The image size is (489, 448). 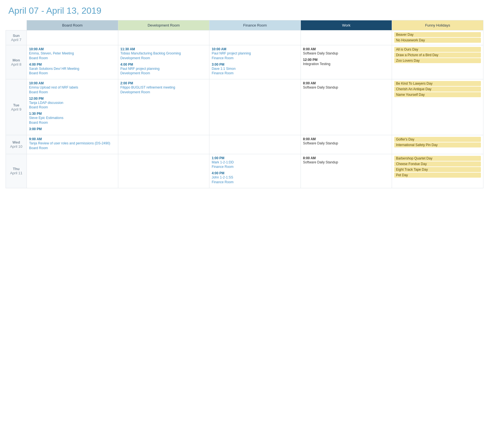 I want to click on calendar-row: WedApril 109:00 AMTanja Review of user r…, so click(x=245, y=144).